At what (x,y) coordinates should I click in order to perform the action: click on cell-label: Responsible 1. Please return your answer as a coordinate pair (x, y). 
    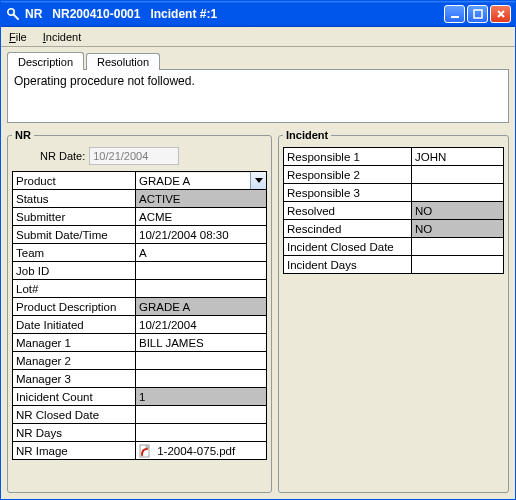
    Looking at the image, I should click on (348, 157).